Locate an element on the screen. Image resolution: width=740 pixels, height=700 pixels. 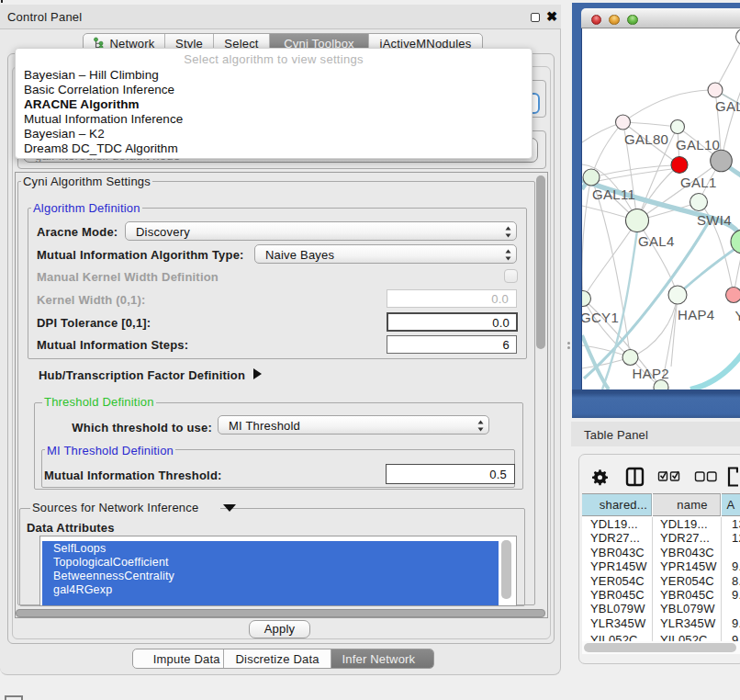
svg-text: GCY1 is located at coordinates (600, 318).